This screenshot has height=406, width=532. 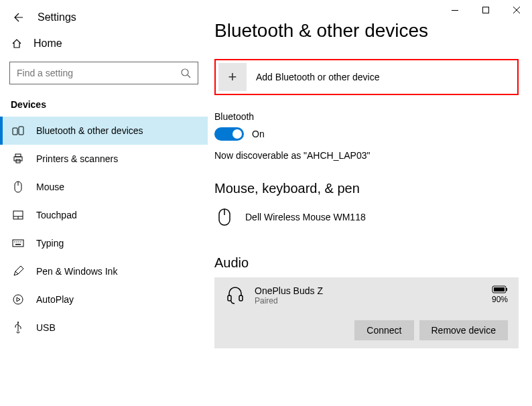 What do you see at coordinates (367, 117) in the screenshot?
I see `bluetooth-label: Bluetooth` at bounding box center [367, 117].